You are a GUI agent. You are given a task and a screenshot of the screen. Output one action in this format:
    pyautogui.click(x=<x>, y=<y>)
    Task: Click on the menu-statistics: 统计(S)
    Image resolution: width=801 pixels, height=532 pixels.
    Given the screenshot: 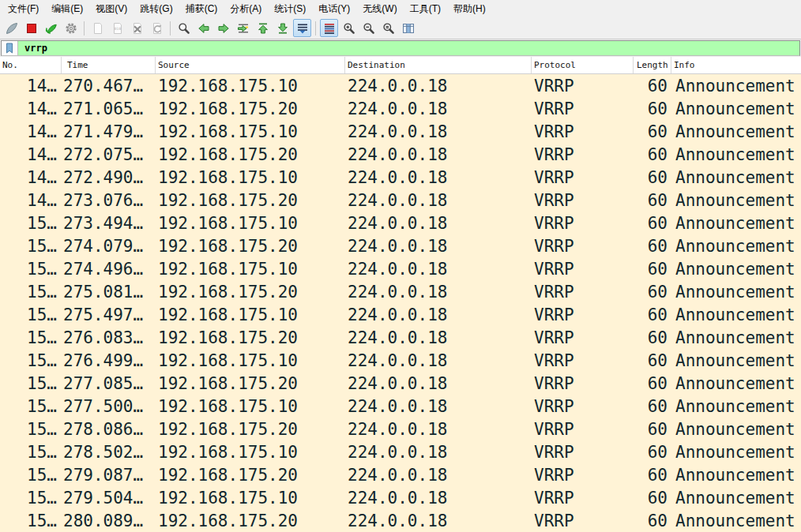 What is the action you would take?
    pyautogui.click(x=290, y=9)
    